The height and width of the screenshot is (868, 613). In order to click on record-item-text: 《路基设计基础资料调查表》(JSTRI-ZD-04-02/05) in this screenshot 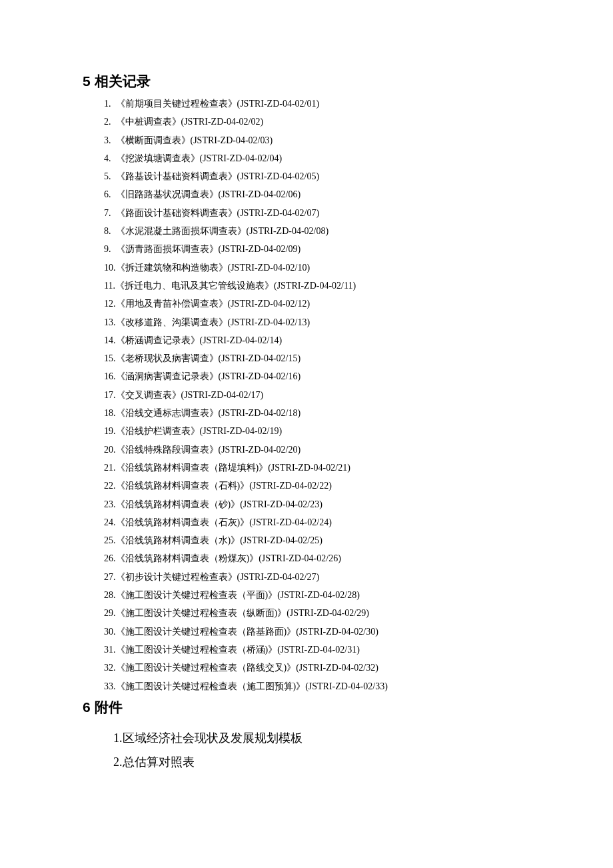, I will do `click(218, 176)`.